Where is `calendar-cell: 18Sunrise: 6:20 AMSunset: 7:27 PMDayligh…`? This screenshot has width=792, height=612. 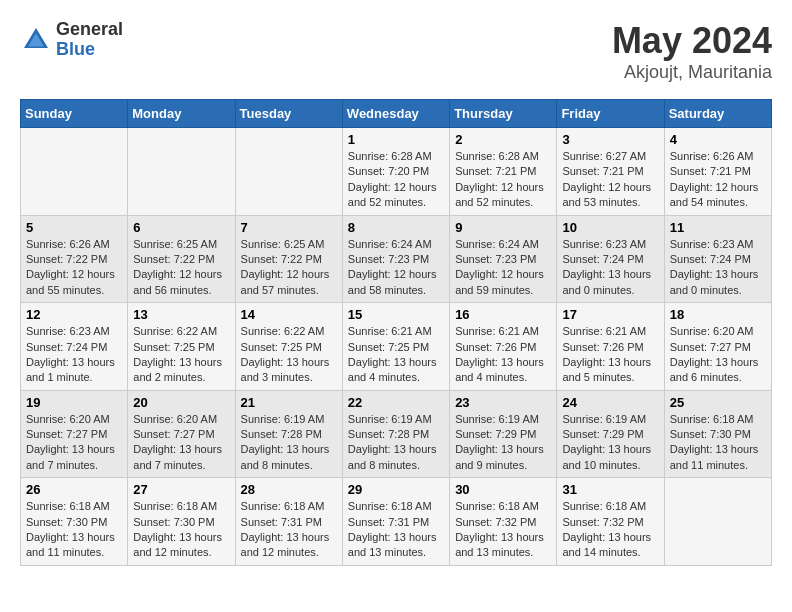 calendar-cell: 18Sunrise: 6:20 AMSunset: 7:27 PMDayligh… is located at coordinates (718, 347).